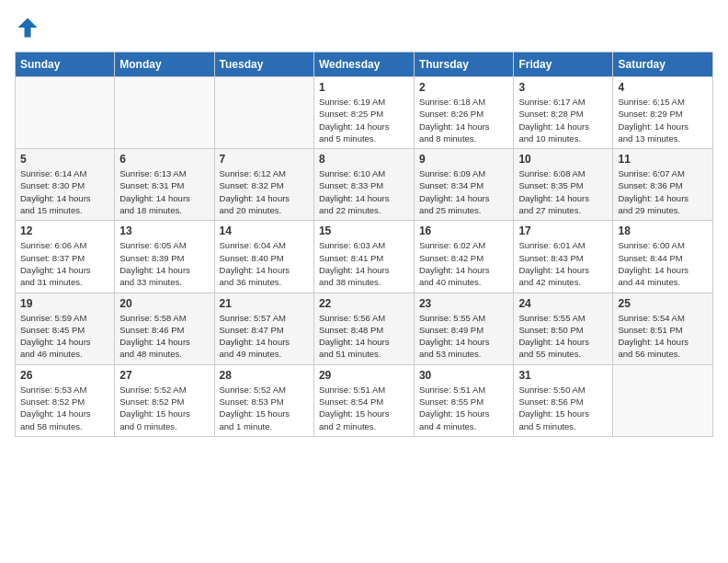  What do you see at coordinates (165, 328) in the screenshot?
I see `calendar-cell: 20Sunrise: 5:58 AMSunset: 8:46 PMDayligh…` at bounding box center [165, 328].